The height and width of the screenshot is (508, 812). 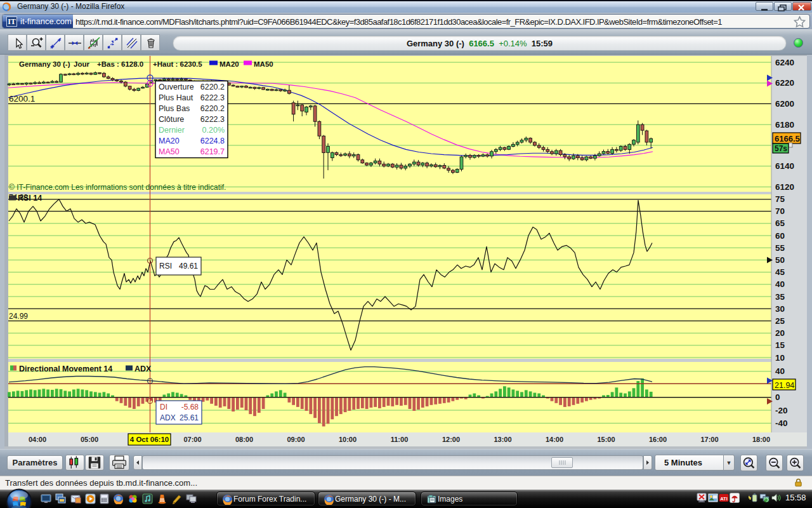 I want to click on svg-text: 6220, so click(x=785, y=83).